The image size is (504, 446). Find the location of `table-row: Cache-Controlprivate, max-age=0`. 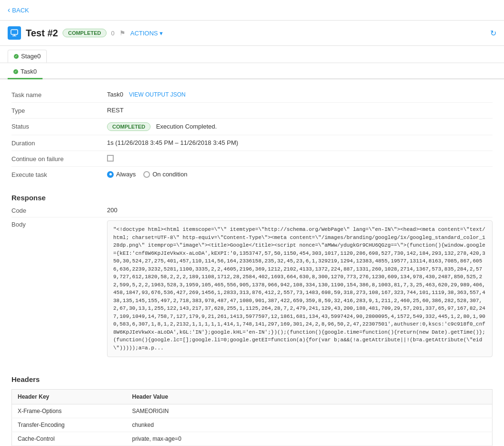

table-row: Cache-Controlprivate, max-age=0 is located at coordinates (252, 439).